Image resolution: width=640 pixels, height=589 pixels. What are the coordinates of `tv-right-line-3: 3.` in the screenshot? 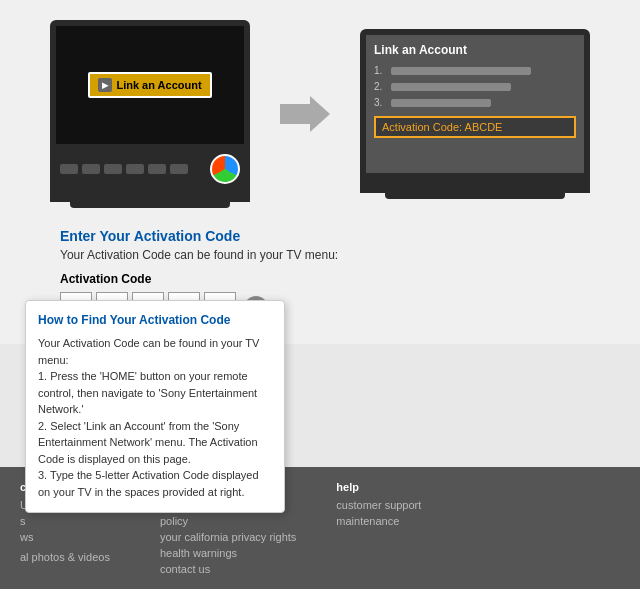 It's located at (475, 102).